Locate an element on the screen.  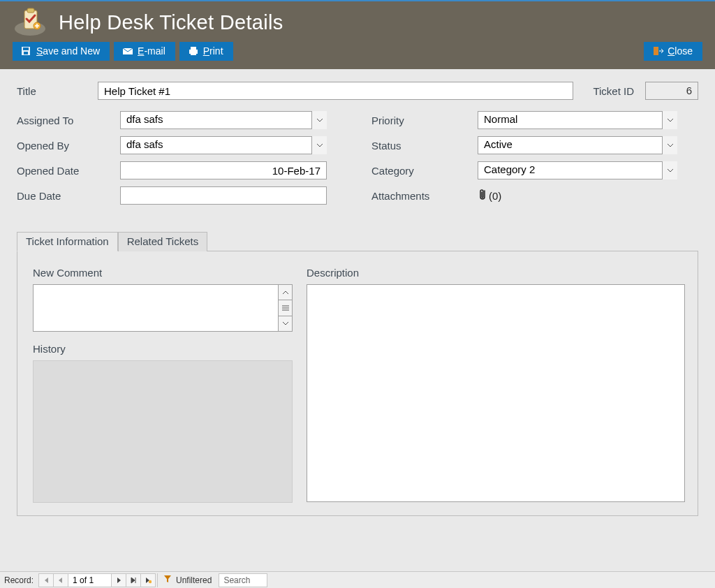
save-icon is located at coordinates (27, 51).